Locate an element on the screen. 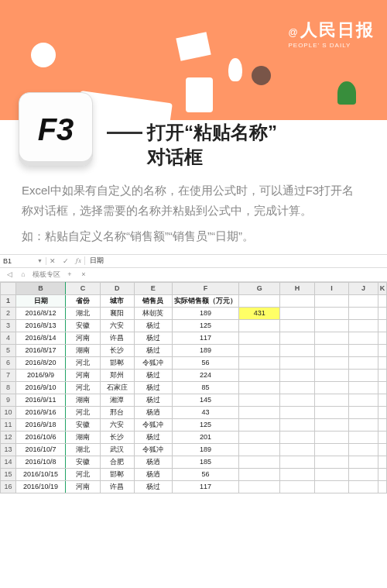  cell: 2016/10/15 is located at coordinates (40, 474).